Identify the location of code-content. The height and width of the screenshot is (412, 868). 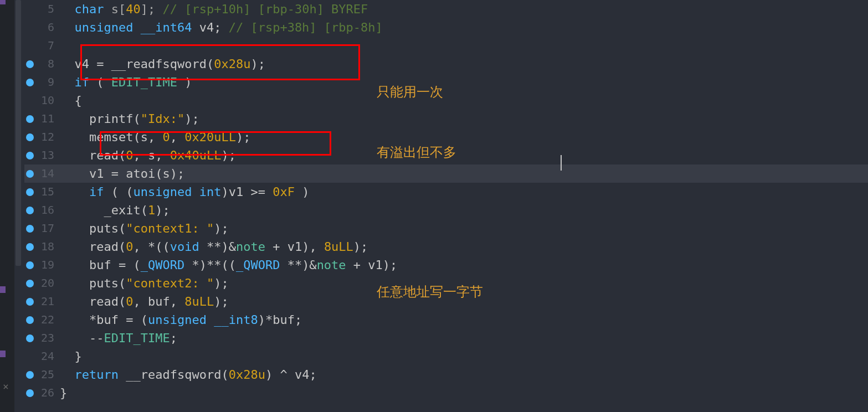
(464, 45).